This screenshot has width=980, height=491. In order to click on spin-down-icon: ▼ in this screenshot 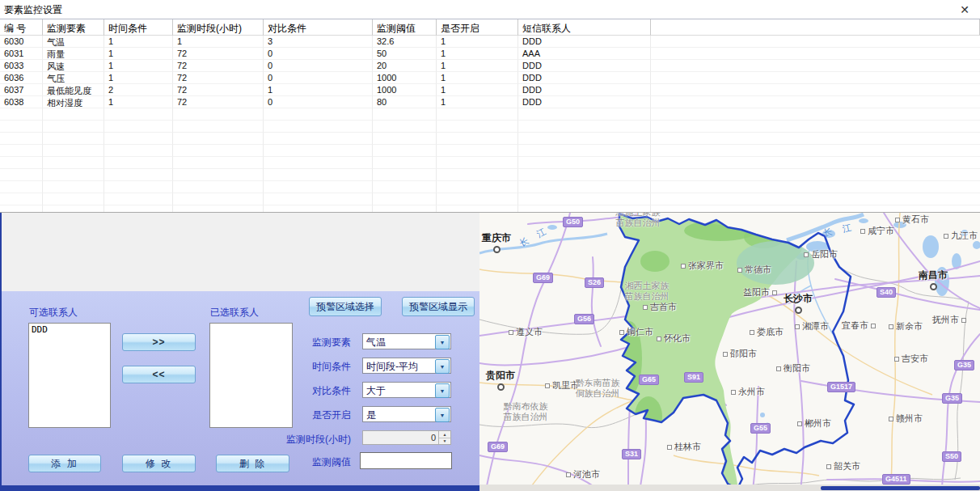, I will do `click(445, 442)`.